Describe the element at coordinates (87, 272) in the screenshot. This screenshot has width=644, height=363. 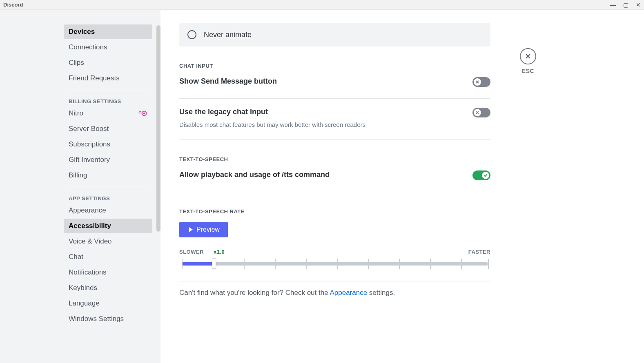
I see `sidebar-item-label: Notifications` at that location.